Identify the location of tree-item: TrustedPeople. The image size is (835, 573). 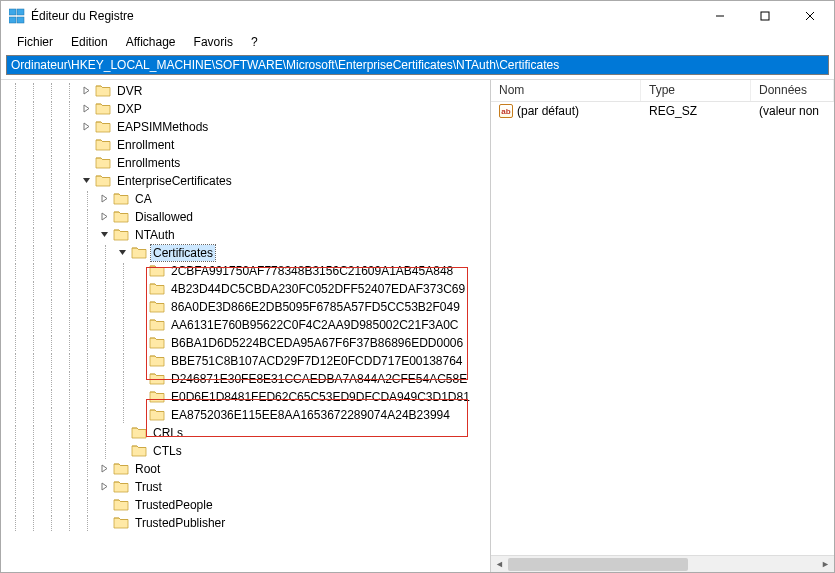
(246, 505).